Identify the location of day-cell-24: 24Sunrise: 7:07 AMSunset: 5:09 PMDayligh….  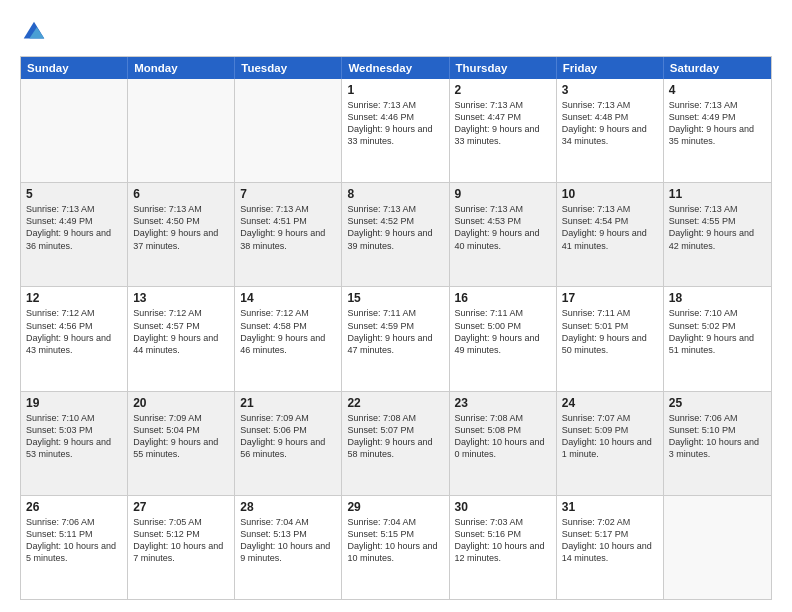
(610, 444).